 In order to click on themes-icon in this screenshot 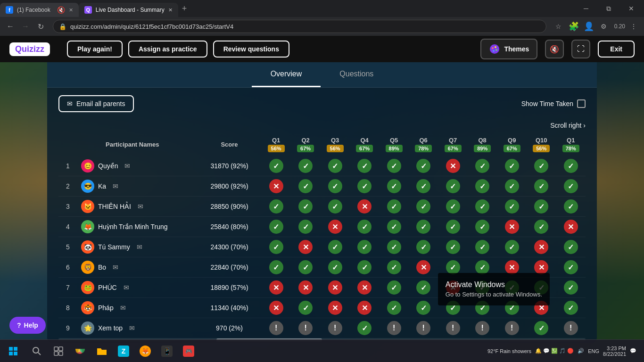, I will do `click(495, 49)`.